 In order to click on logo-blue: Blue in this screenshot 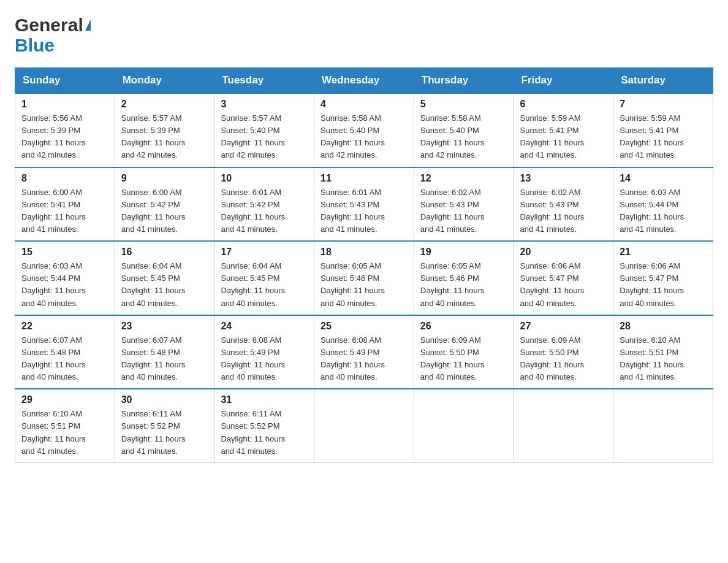, I will do `click(53, 45)`.